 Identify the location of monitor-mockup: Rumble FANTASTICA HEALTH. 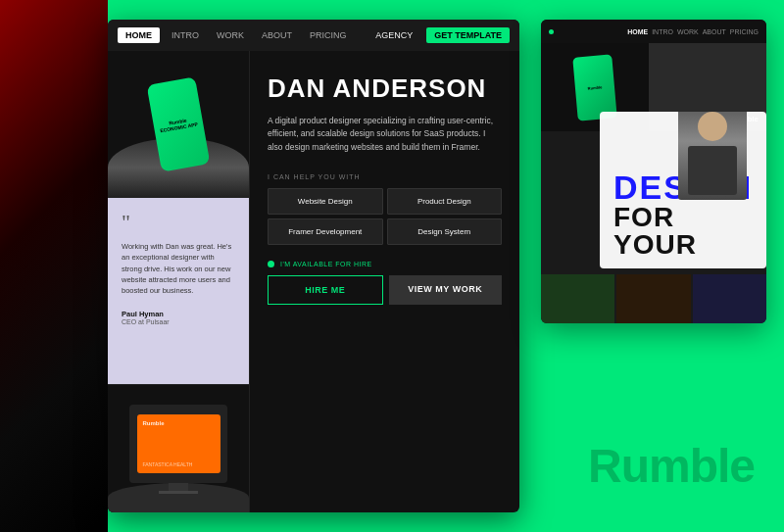
(178, 444).